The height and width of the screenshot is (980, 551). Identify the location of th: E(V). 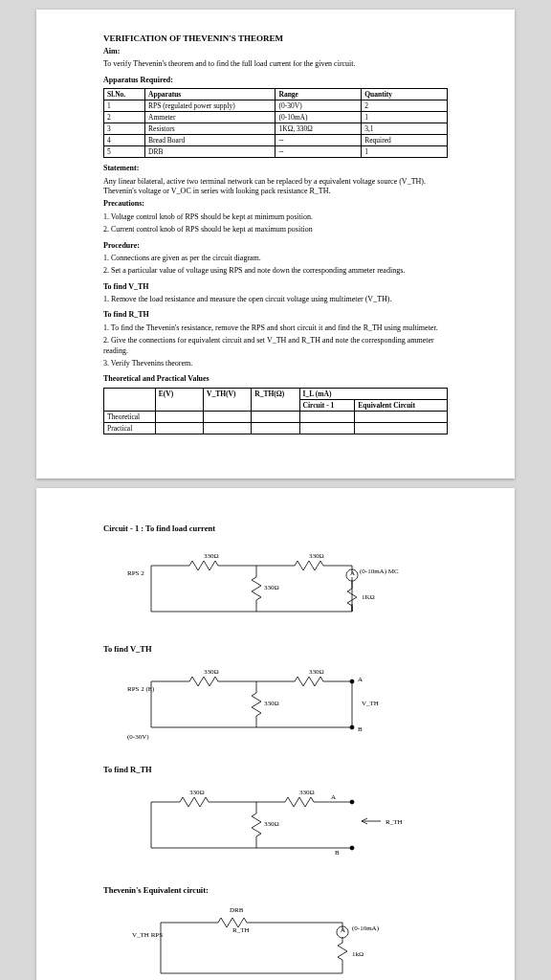
(179, 399).